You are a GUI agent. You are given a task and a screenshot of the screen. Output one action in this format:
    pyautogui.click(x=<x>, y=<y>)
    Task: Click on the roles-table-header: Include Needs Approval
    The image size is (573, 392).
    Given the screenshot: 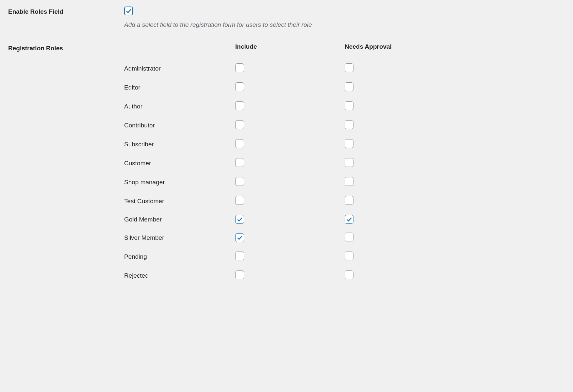 What is the action you would take?
    pyautogui.click(x=344, y=47)
    